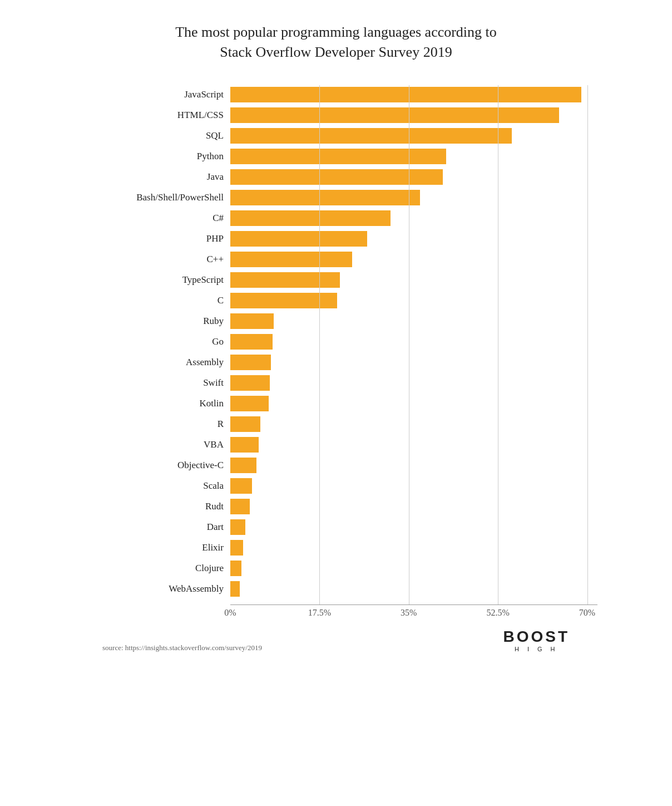 The width and height of the screenshot is (672, 806). I want to click on bar-label: C#, so click(150, 218).